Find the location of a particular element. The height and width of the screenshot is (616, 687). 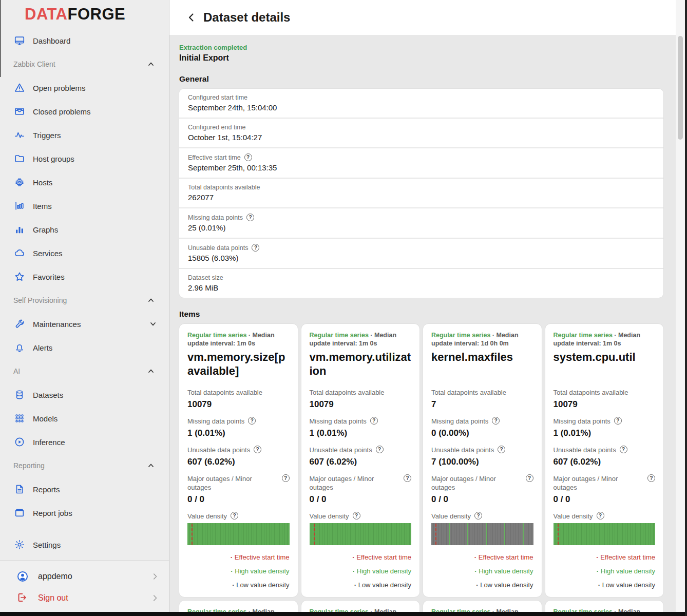

sidebar-section-ai: AI is located at coordinates (84, 371).